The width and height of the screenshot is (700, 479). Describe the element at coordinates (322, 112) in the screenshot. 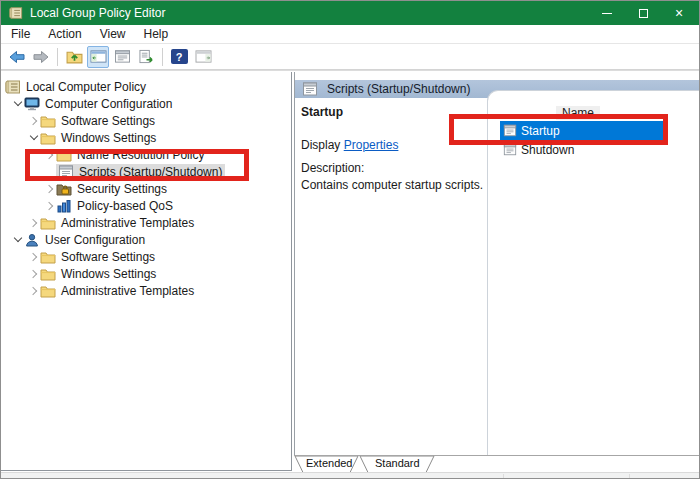

I see `selected-item-title: Startup` at that location.